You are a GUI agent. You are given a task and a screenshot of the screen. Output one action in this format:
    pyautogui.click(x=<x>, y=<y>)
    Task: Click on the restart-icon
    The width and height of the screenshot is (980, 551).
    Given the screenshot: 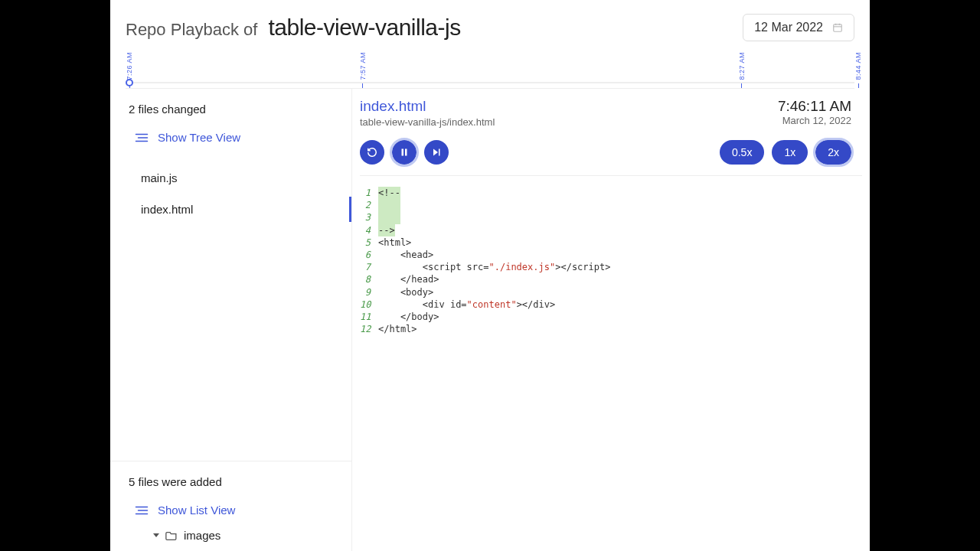 What is the action you would take?
    pyautogui.click(x=372, y=152)
    